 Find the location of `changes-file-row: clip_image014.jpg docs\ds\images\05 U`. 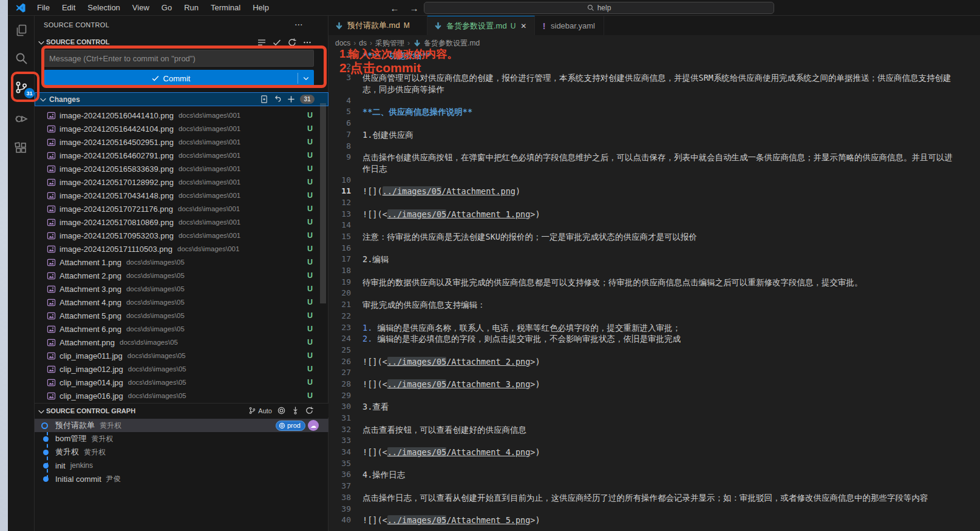

changes-file-row: clip_image014.jpg docs\ds\images\05 U is located at coordinates (182, 382).